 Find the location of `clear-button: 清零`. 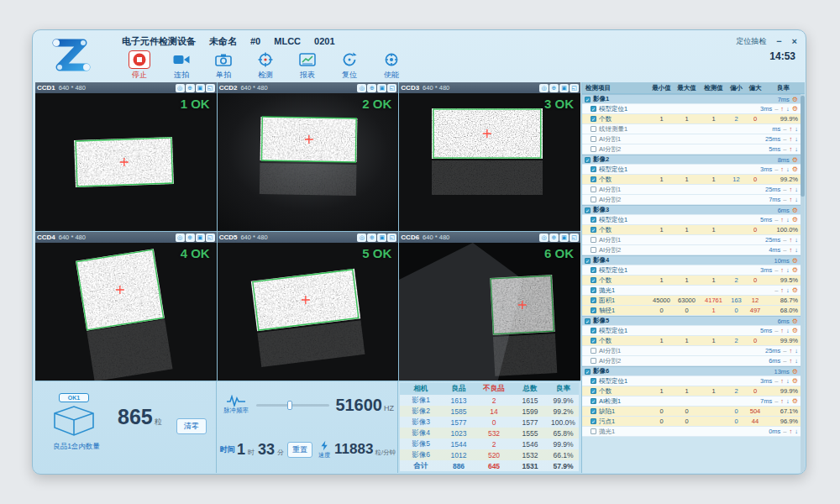

clear-button: 清零 is located at coordinates (192, 427).